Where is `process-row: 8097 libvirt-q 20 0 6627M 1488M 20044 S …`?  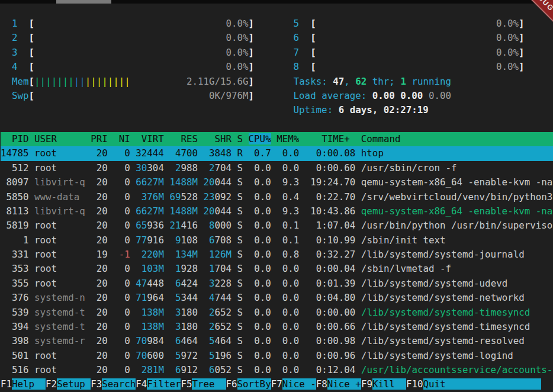 process-row: 8097 libvirt-q 20 0 6627M 1488M 20044 S … is located at coordinates (277, 182).